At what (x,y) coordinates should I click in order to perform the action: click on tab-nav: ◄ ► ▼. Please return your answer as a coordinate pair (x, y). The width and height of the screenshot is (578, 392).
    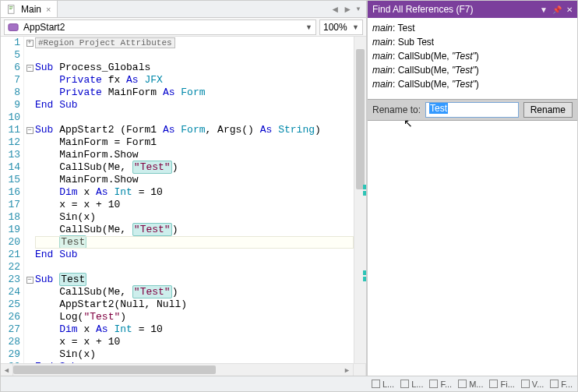
    Looking at the image, I should click on (348, 9).